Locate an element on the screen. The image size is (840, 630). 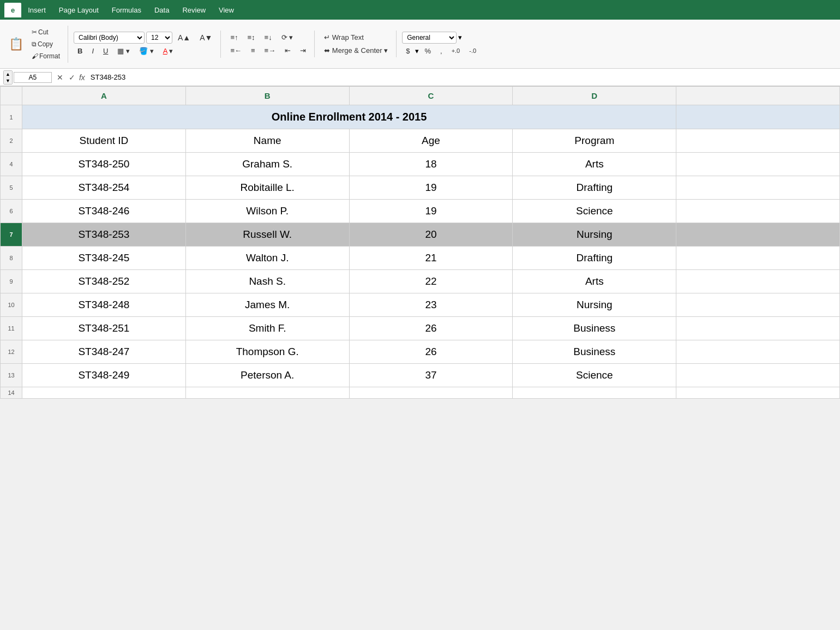
cell-13-0: ST348-249 is located at coordinates (104, 375).